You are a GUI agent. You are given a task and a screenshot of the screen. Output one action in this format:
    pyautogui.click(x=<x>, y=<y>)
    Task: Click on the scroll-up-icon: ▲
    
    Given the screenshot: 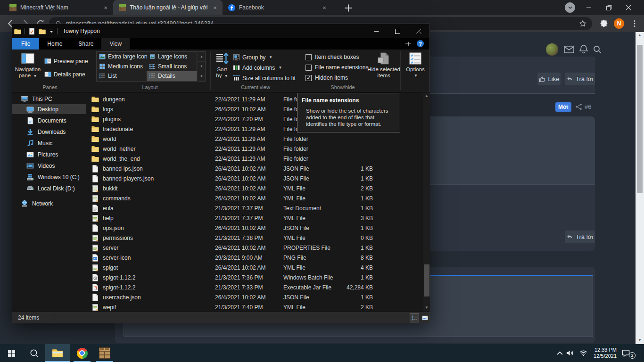 What is the action you would take?
    pyautogui.click(x=640, y=35)
    